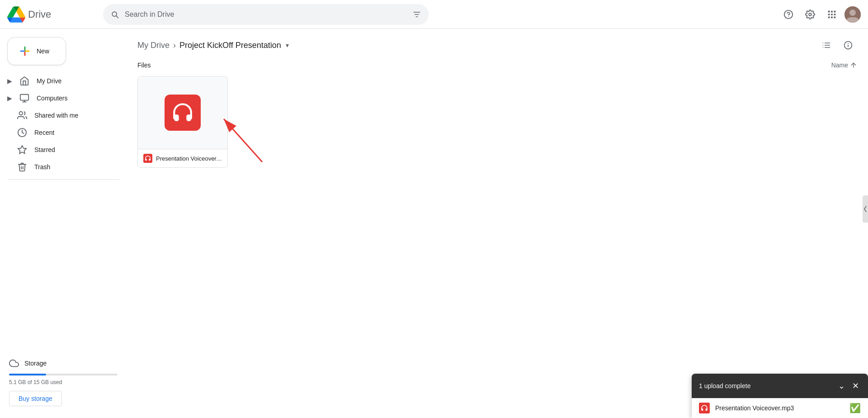 The width and height of the screenshot is (868, 418). What do you see at coordinates (826, 45) in the screenshot?
I see `list-view-button` at bounding box center [826, 45].